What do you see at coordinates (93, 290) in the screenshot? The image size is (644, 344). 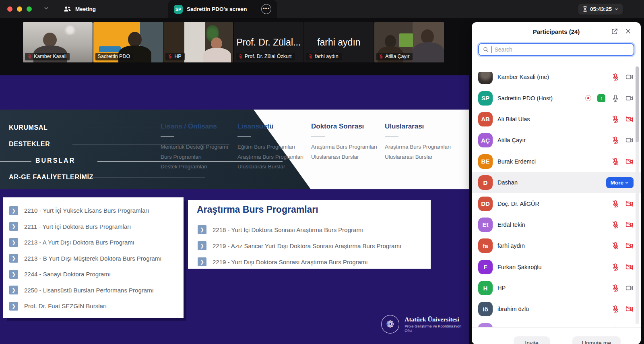 I see `program-list-item: ❯ 2250 - Lisansüstü Bursları Performans …` at bounding box center [93, 290].